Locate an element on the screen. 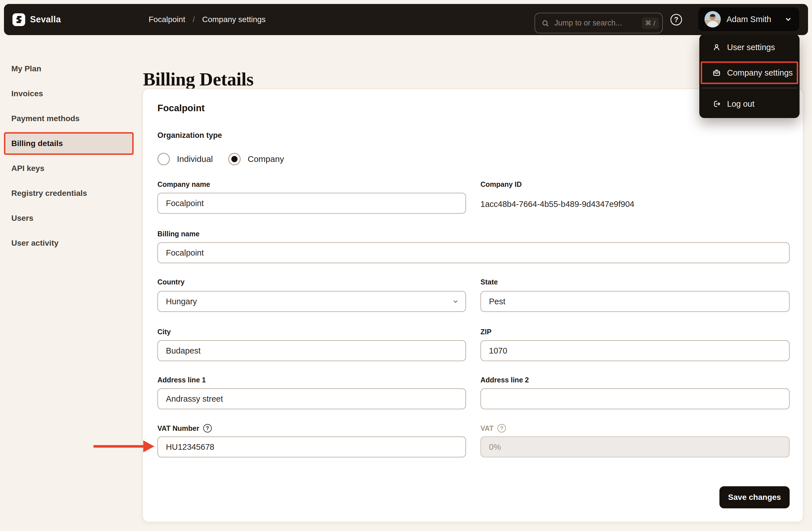  keyboard-shortcut-badge: ⌘ / is located at coordinates (650, 23).